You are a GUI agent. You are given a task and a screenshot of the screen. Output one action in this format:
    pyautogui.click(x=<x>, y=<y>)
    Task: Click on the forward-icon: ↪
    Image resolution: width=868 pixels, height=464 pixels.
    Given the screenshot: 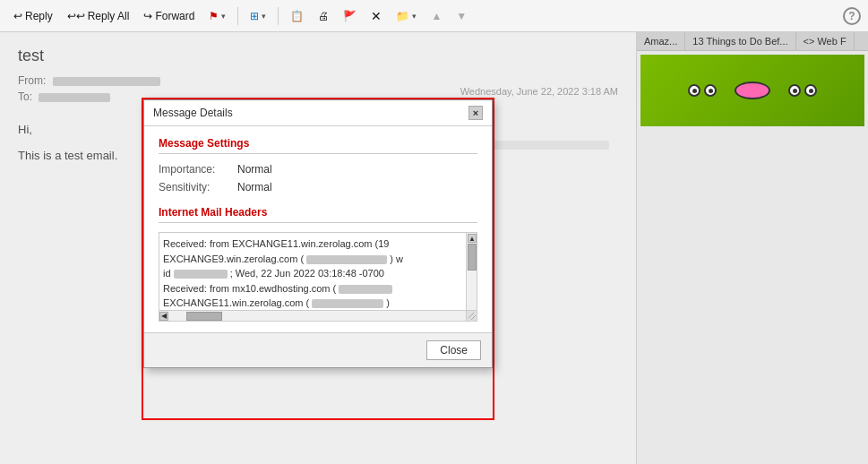 What is the action you would take?
    pyautogui.click(x=148, y=16)
    